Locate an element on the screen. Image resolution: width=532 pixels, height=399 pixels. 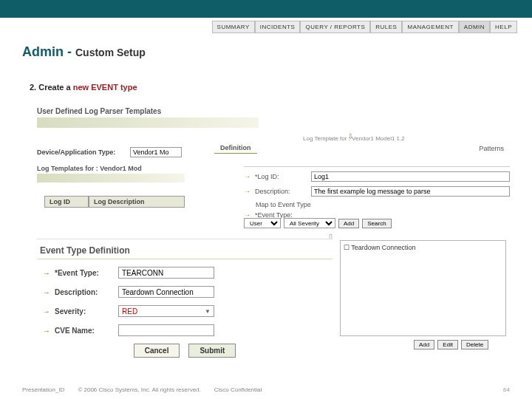
device-type-row: Device/Application Type: is located at coordinates (109, 152).